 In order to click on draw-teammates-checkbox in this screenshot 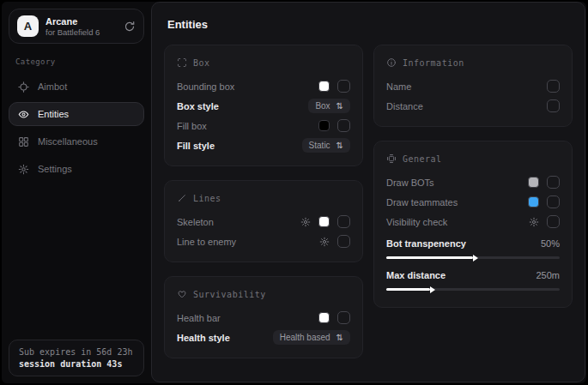, I will do `click(553, 202)`.